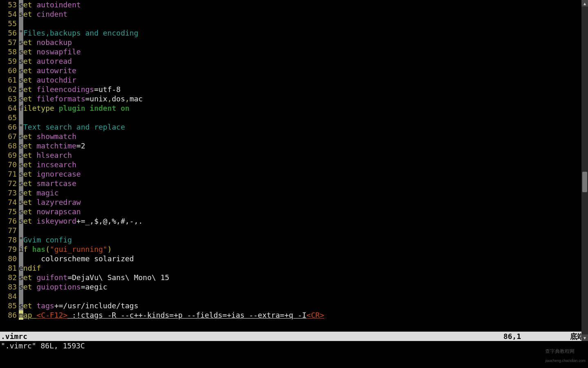 This screenshot has width=588, height=368. What do you see at coordinates (294, 193) in the screenshot?
I see `code-line: 73set magic` at bounding box center [294, 193].